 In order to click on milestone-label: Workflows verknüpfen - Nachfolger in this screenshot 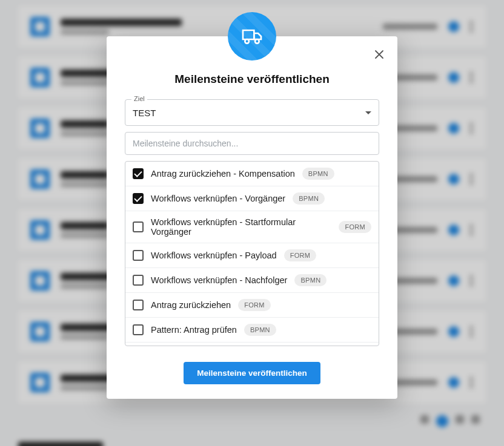, I will do `click(219, 280)`.